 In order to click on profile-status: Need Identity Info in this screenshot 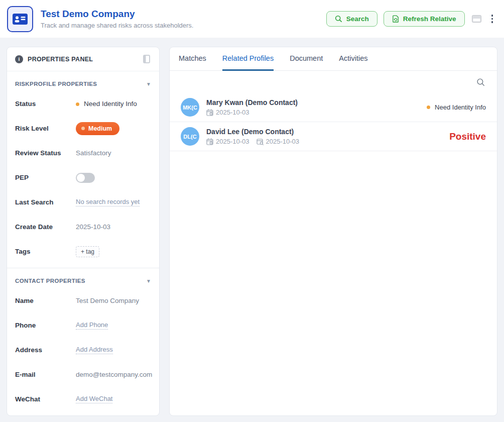, I will do `click(456, 108)`.